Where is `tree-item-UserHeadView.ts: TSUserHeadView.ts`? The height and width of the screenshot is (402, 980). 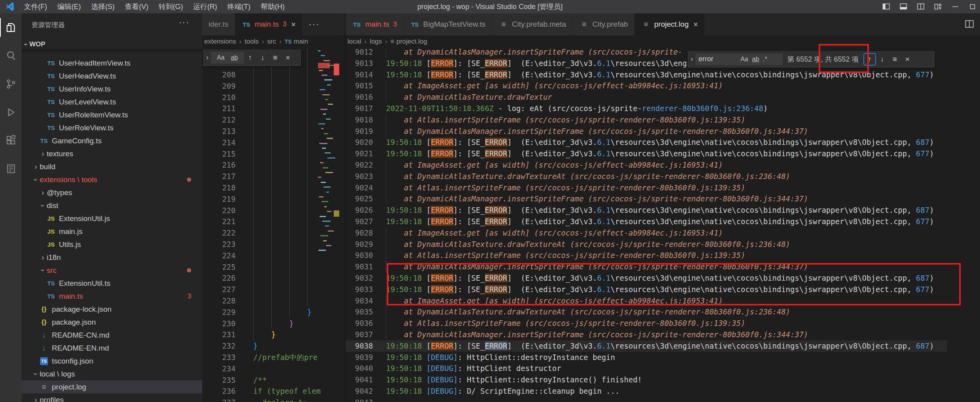 tree-item-UserHeadView.ts: TSUserHeadView.ts is located at coordinates (112, 76).